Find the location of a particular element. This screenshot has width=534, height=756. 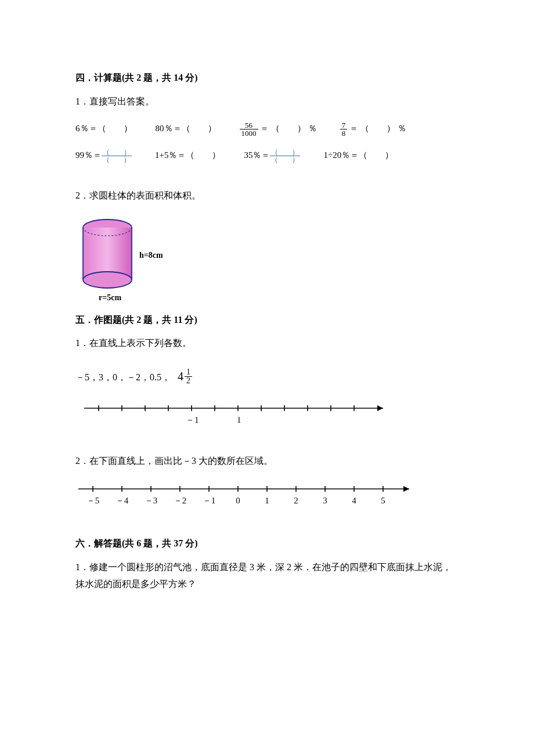

s5-q1-values: －5，3，0，－2，0.5， 4 1 2 is located at coordinates (267, 376).